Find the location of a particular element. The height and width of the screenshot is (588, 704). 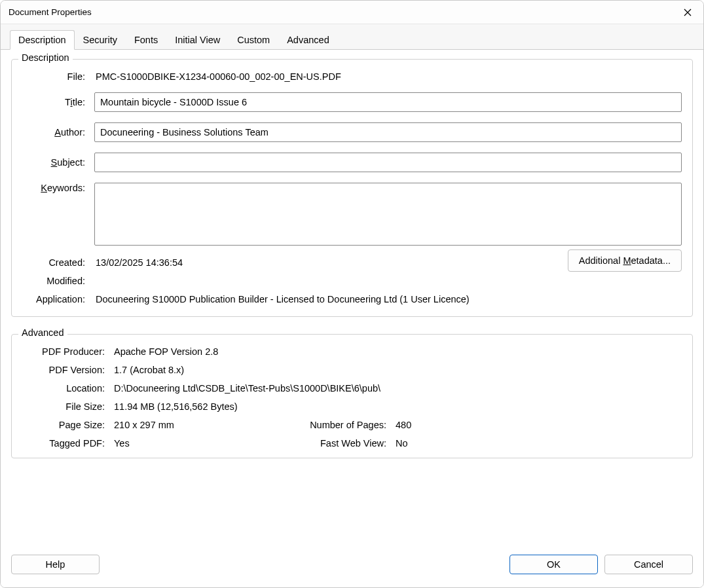

location-label: Location: is located at coordinates (68, 388).